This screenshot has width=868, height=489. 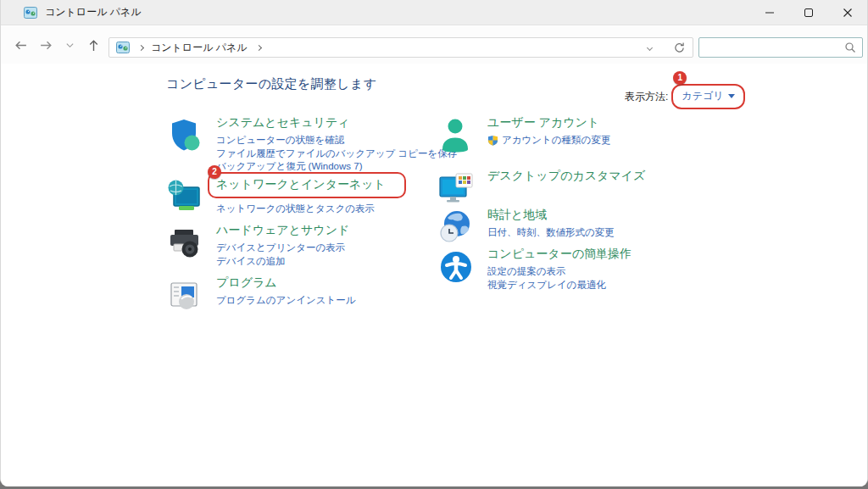 What do you see at coordinates (527, 272) in the screenshot?
I see `task-link-suggested-settings: 設定の提案の表示` at bounding box center [527, 272].